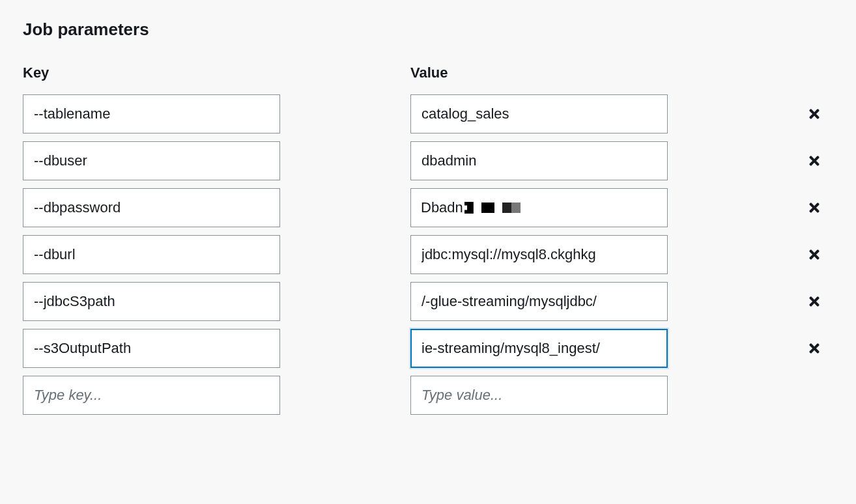 The height and width of the screenshot is (504, 856). Describe the element at coordinates (428, 77) in the screenshot. I see `header-row: Key Value` at that location.